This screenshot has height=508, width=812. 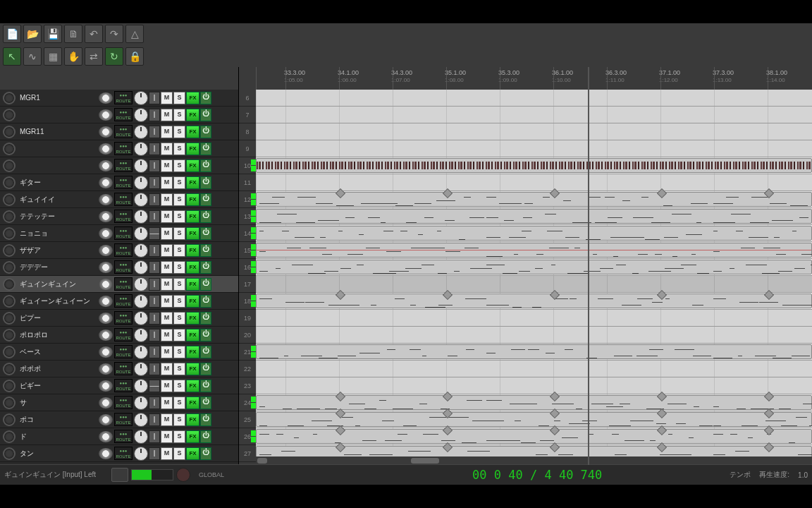 What do you see at coordinates (119, 217) in the screenshot?
I see `track-header: テテッテー●●● ROUTEIMSFX` at bounding box center [119, 217].